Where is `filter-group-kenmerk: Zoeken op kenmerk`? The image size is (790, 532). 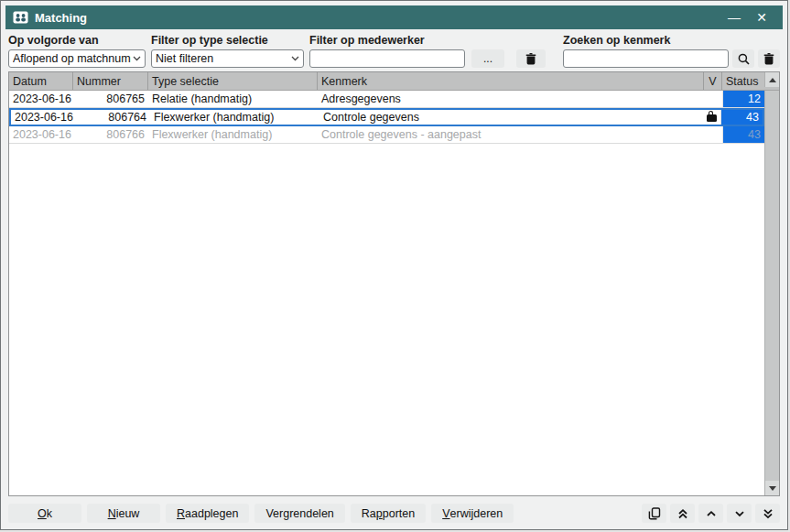 filter-group-kenmerk: Zoeken op kenmerk is located at coordinates (672, 51).